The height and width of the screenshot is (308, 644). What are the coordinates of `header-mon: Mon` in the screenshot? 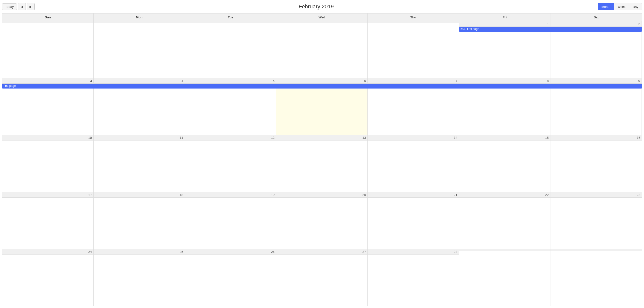 It's located at (139, 17).